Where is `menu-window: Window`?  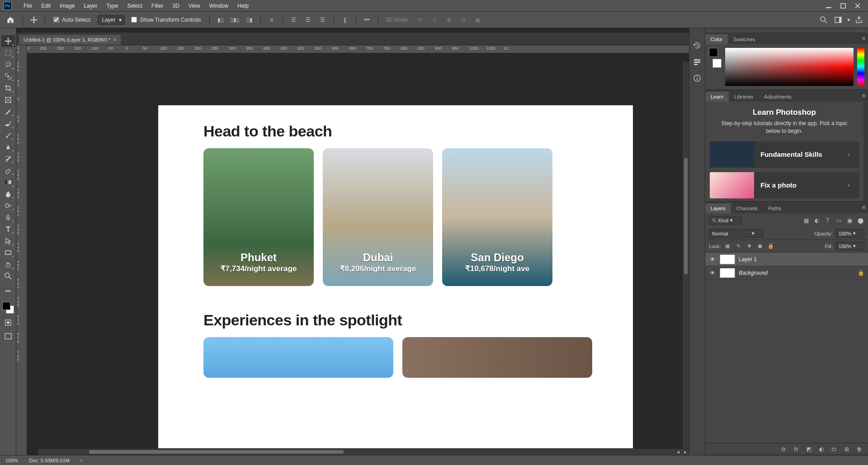 menu-window: Window is located at coordinates (219, 6).